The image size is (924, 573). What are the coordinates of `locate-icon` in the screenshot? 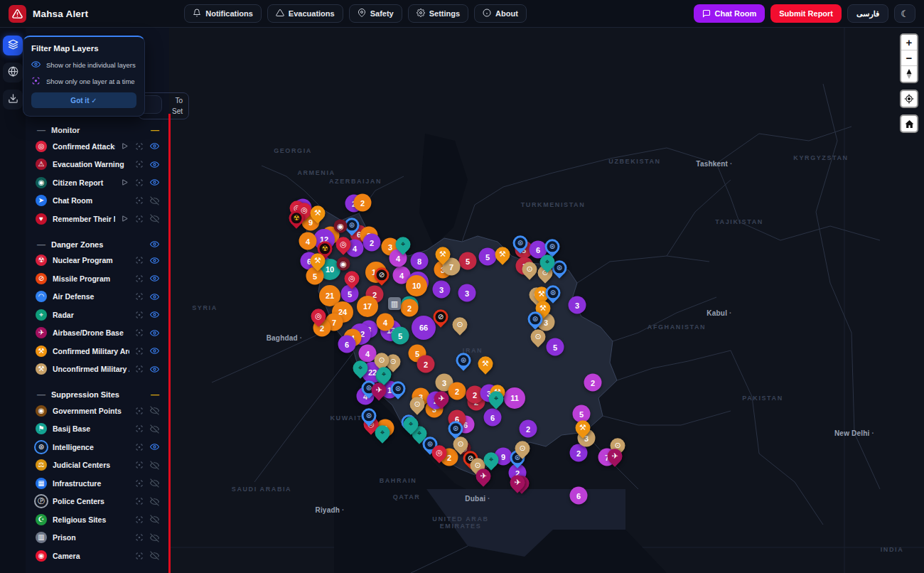 It's located at (909, 99).